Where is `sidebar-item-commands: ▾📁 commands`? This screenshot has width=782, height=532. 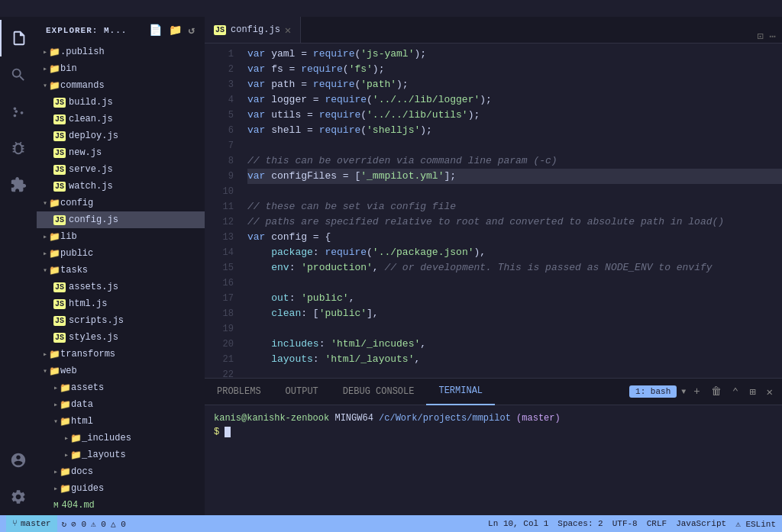
sidebar-item-commands: ▾📁 commands is located at coordinates (121, 85).